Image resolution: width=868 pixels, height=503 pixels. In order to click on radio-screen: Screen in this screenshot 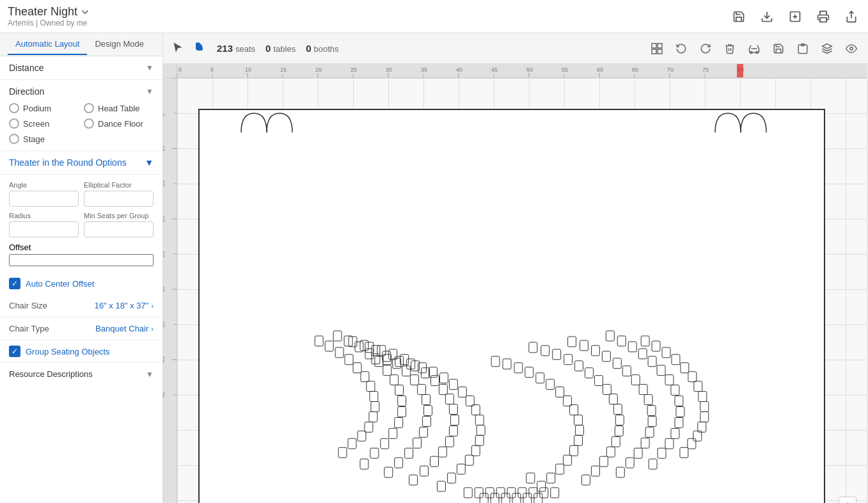, I will do `click(43, 124)`.